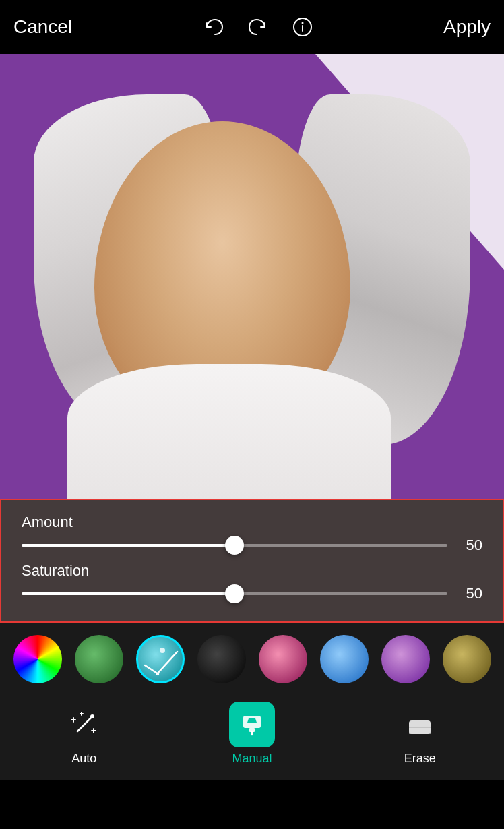 The image size is (504, 829). What do you see at coordinates (258, 27) in the screenshot?
I see `redo-button` at bounding box center [258, 27].